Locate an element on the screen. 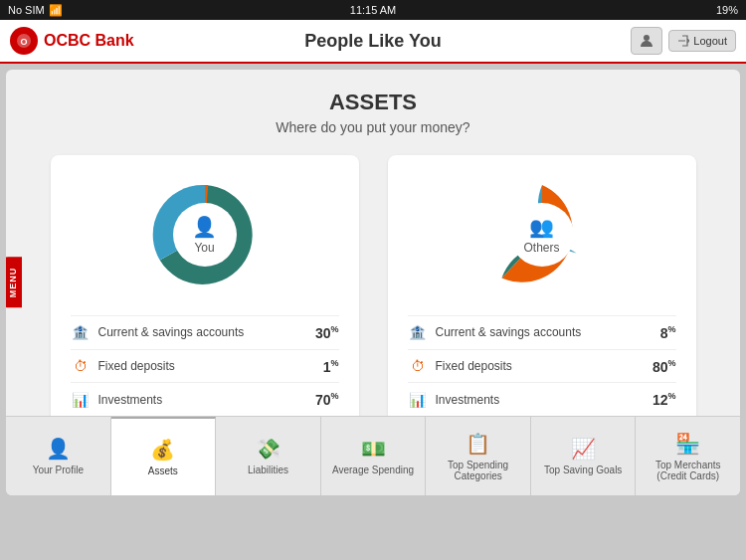 This screenshot has height=560, width=746. savings-icon: 🏦 is located at coordinates (81, 332).